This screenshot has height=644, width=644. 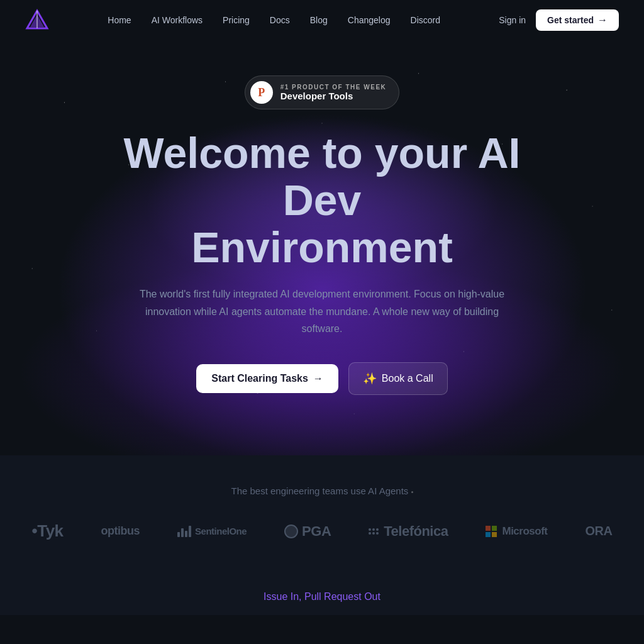 What do you see at coordinates (370, 379) in the screenshot?
I see `sparkle-icon: ✨` at bounding box center [370, 379].